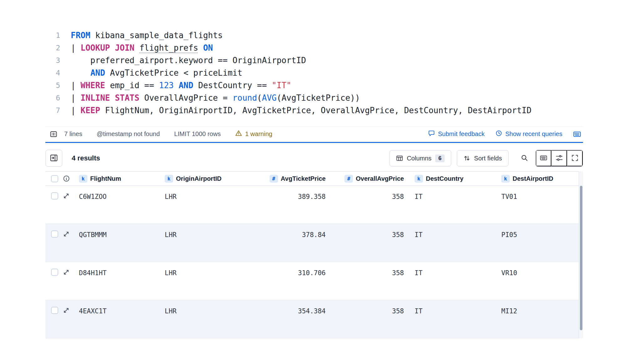 The height and width of the screenshot is (364, 630). Describe the element at coordinates (54, 158) in the screenshot. I see `panel-toggle-button` at that location.